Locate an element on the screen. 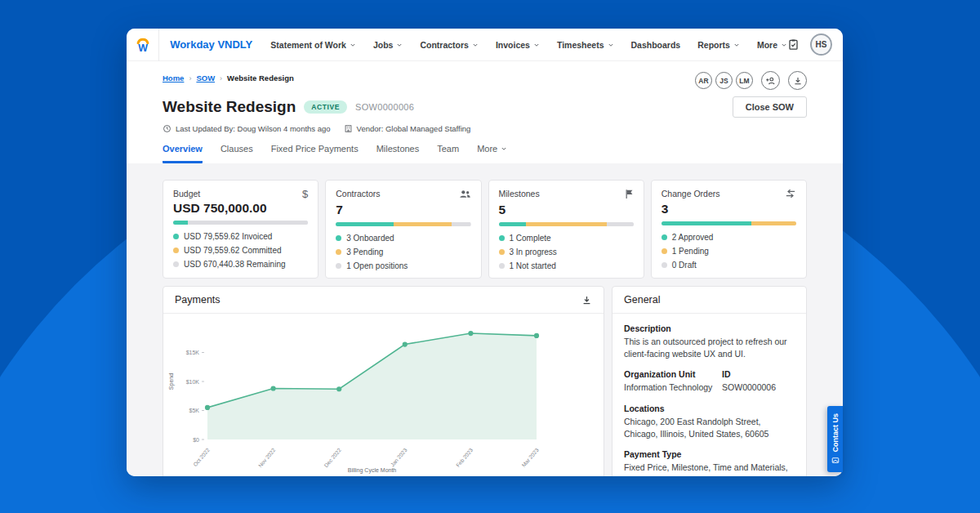  x-axis-title: Billing Cycle Month is located at coordinates (372, 471).